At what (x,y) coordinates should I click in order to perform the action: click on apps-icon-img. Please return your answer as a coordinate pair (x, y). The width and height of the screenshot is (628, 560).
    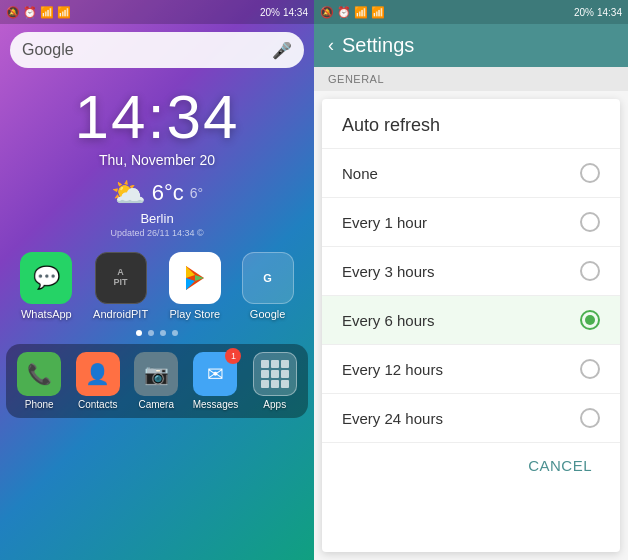
    Looking at the image, I should click on (275, 374).